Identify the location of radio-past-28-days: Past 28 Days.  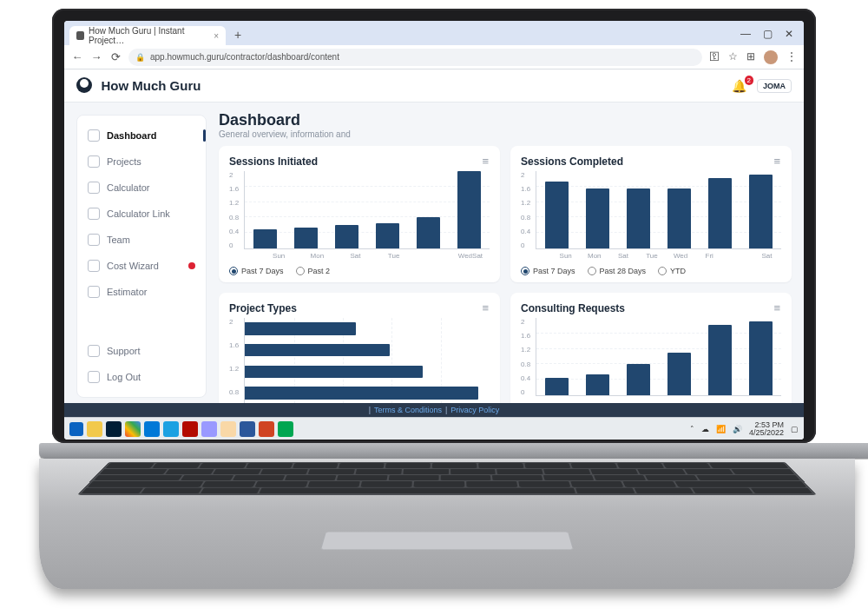
(617, 271).